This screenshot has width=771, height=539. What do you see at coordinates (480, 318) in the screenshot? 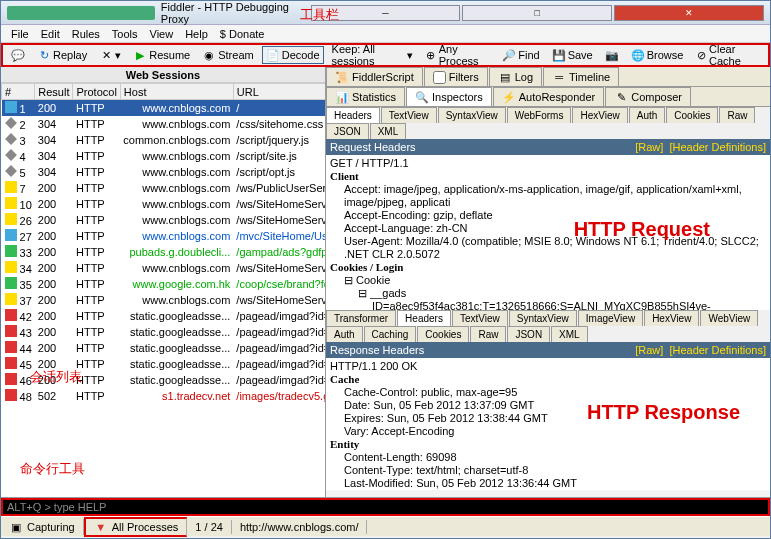
I see `restab-textview: TextView` at bounding box center [480, 318].